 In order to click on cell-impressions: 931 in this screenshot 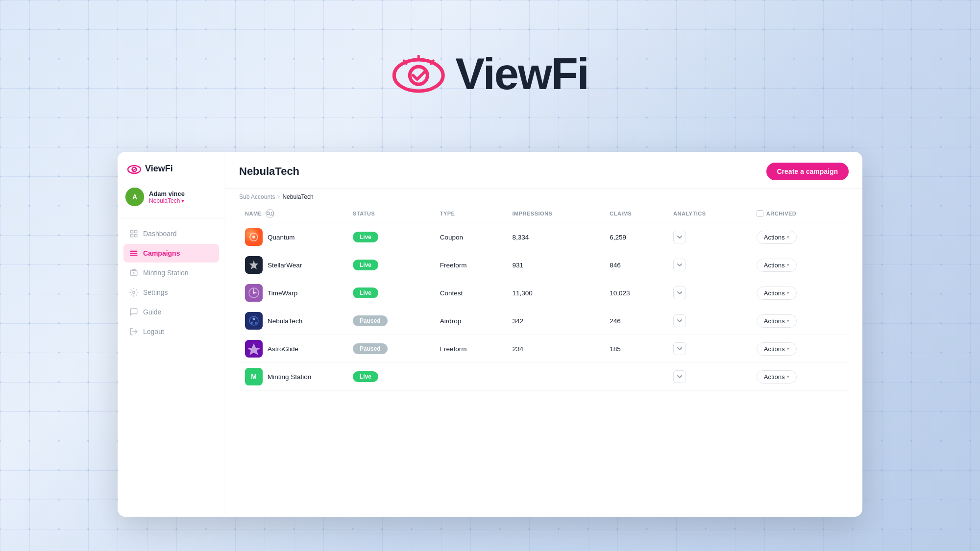, I will do `click(556, 265)`.